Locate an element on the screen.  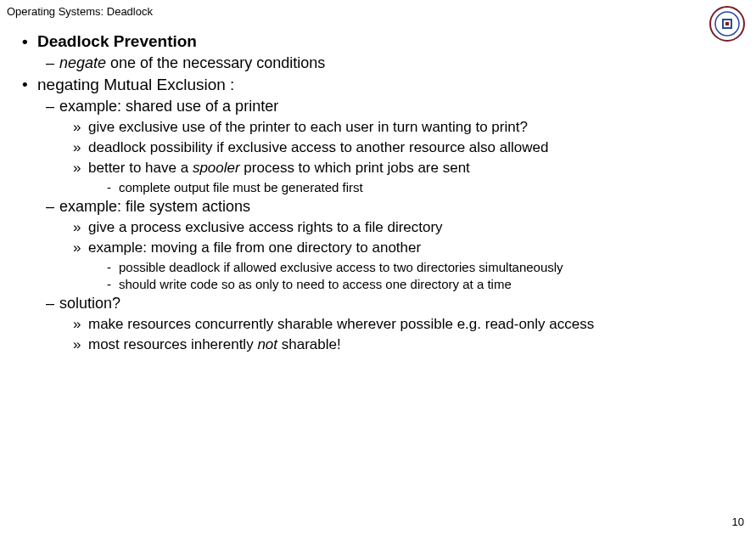
bullet-negating-mutual-exclusion: negating Mutual Exclusion : is located at coordinates (380, 85).